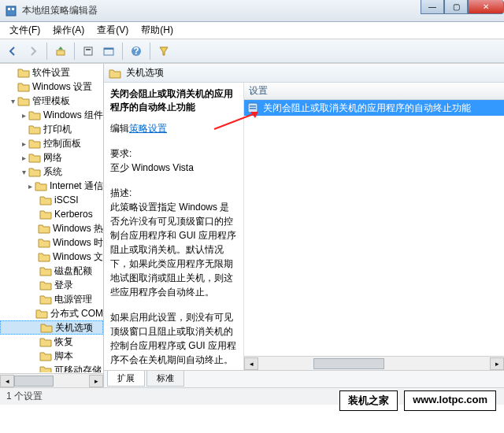 The image size is (504, 433). What do you see at coordinates (126, 379) in the screenshot?
I see `tab-extended: 扩展` at bounding box center [126, 379].